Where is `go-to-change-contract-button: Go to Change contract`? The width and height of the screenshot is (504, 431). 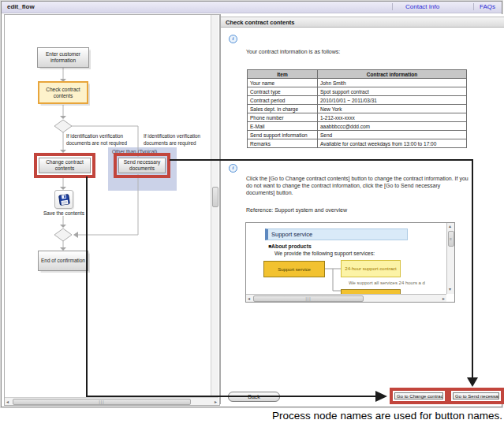 go-to-change-contract-button: Go to Change contract is located at coordinates (419, 396).